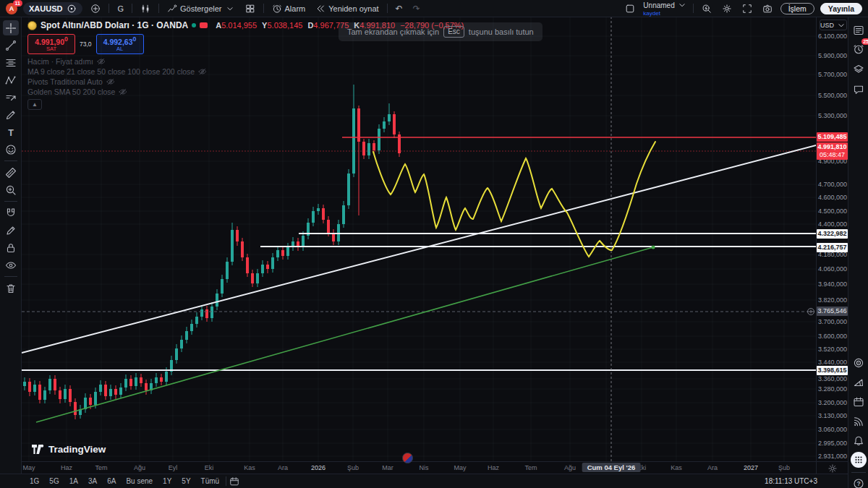  I want to click on range-button-1g: 1G, so click(35, 481).